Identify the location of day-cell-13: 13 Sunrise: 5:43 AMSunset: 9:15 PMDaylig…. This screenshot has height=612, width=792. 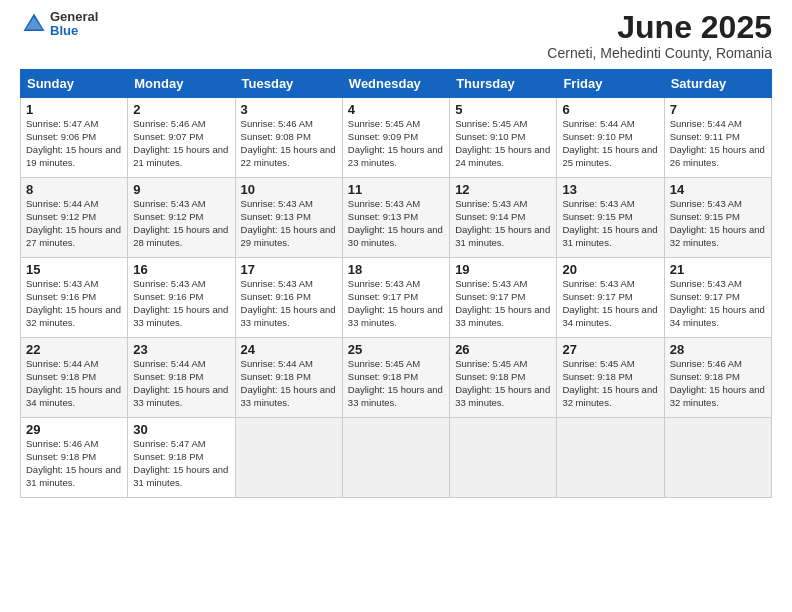
(610, 218).